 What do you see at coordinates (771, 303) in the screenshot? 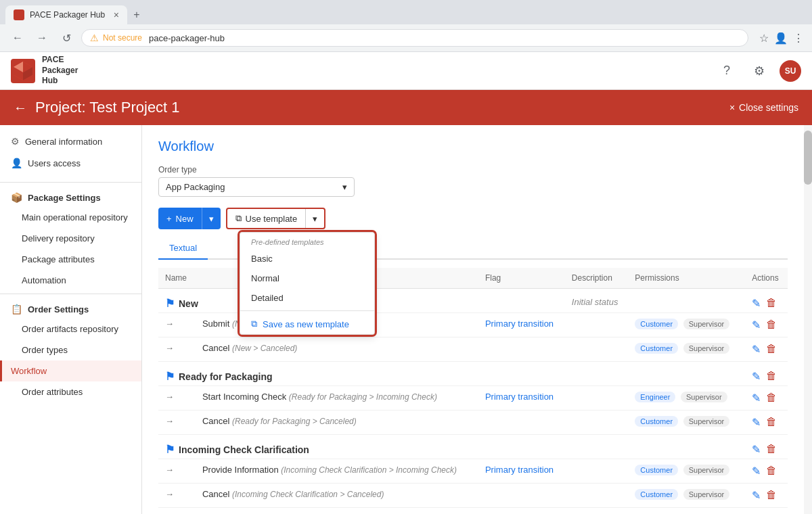
I see `delete-icon-new-status: 🗑` at bounding box center [771, 303].